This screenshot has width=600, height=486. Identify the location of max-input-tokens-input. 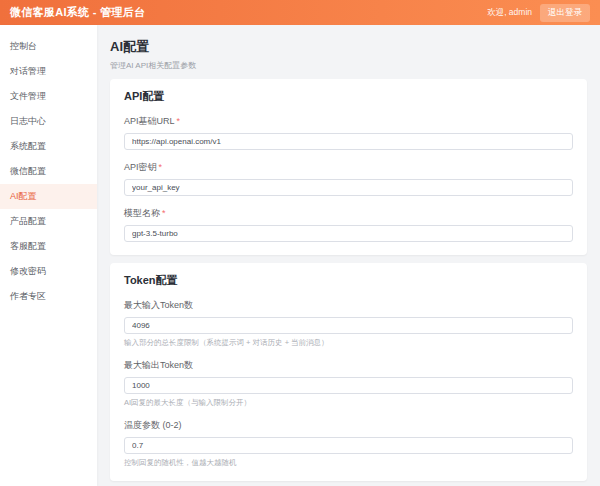
(348, 326).